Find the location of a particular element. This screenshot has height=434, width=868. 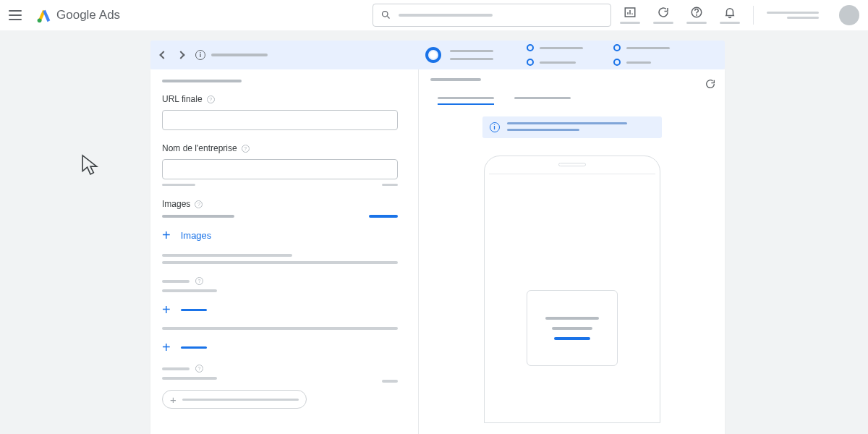

help-button is located at coordinates (697, 14).